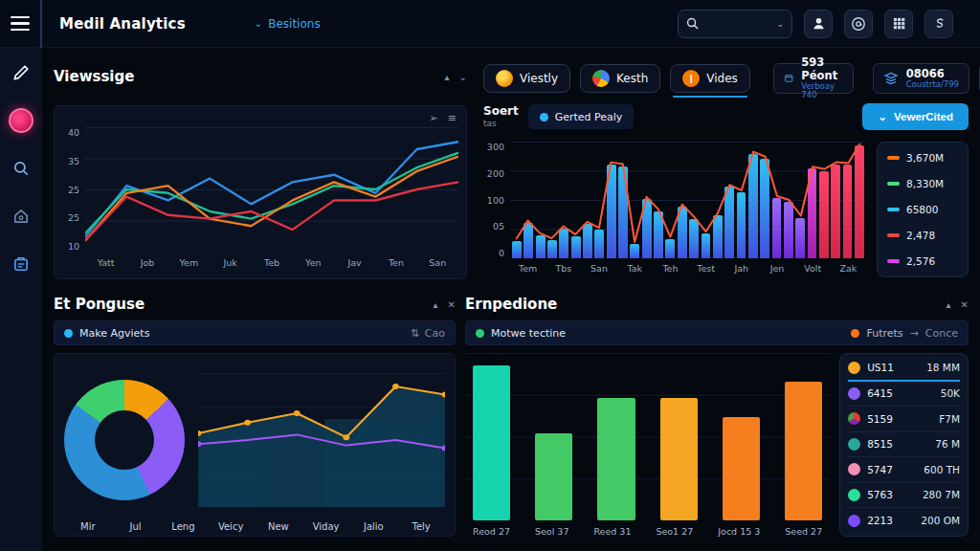 This screenshot has width=980, height=551. Describe the element at coordinates (74, 161) in the screenshot. I see `tick-label: 35` at that location.